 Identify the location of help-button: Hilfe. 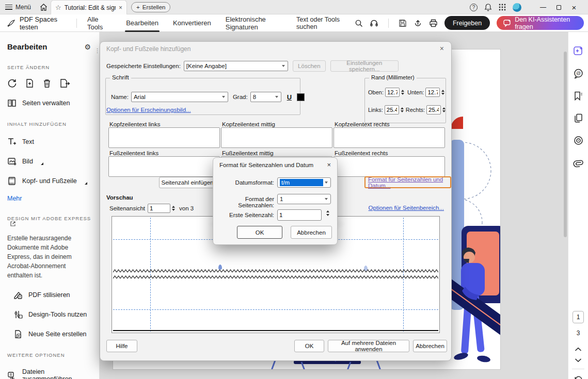
(122, 346).